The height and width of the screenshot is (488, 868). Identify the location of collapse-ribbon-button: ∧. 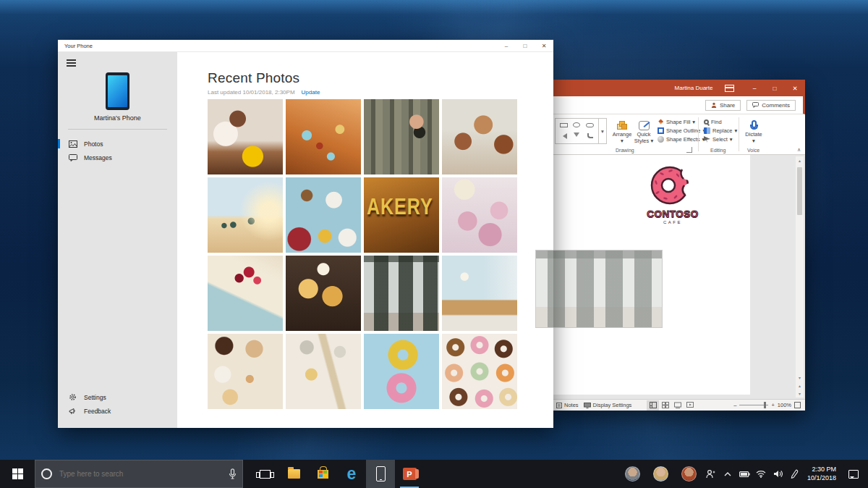
(799, 150).